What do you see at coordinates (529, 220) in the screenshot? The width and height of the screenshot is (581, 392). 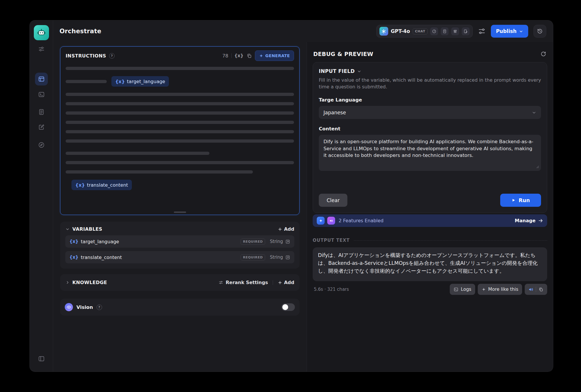 I see `manage-features-button: Manage` at bounding box center [529, 220].